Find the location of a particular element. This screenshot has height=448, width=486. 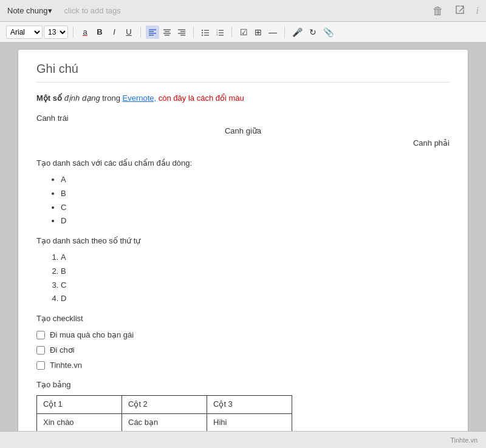

align-center-button is located at coordinates (167, 32).